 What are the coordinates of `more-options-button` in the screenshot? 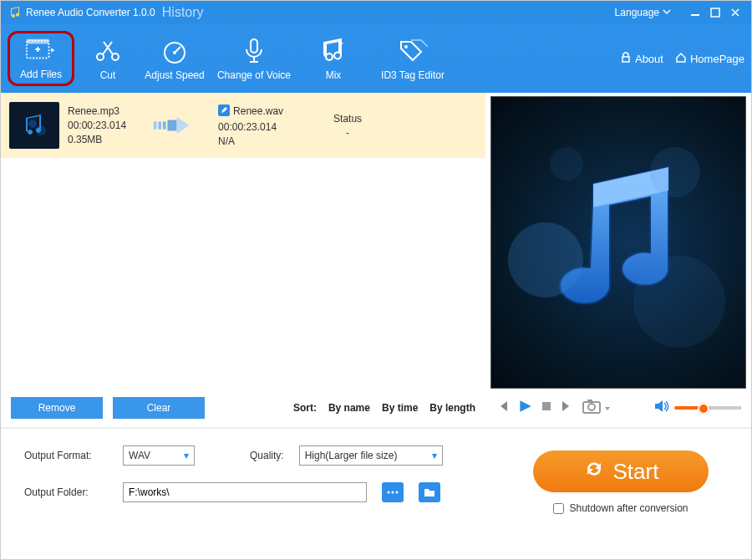 It's located at (393, 492).